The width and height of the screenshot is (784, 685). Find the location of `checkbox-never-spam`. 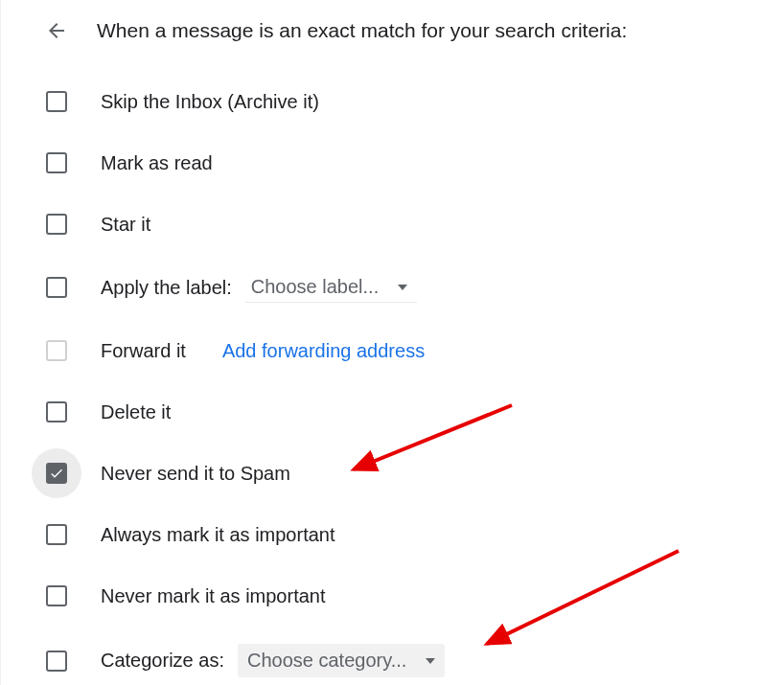

checkbox-never-spam is located at coordinates (57, 473).